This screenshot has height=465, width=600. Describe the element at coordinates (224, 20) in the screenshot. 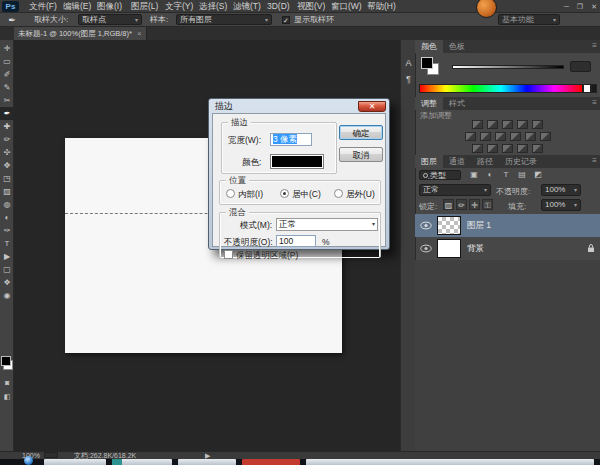

I see `sample-dropdown: ▾所有图层` at that location.